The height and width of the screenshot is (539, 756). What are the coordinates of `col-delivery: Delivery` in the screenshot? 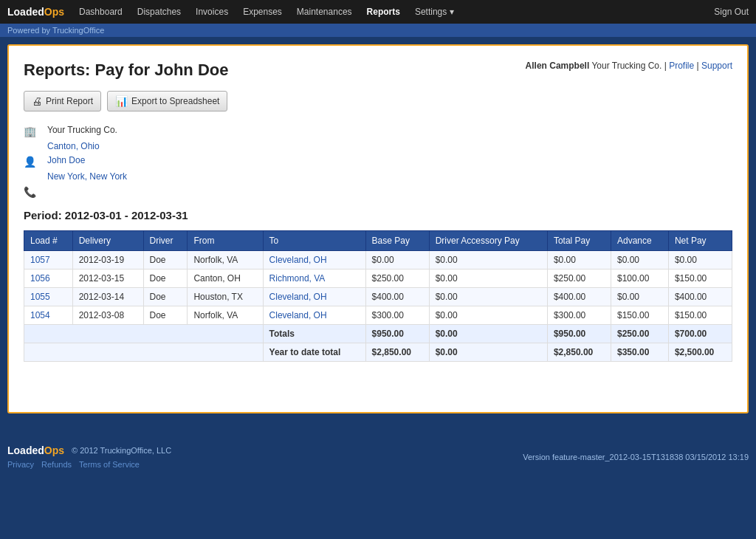 It's located at (108, 241).